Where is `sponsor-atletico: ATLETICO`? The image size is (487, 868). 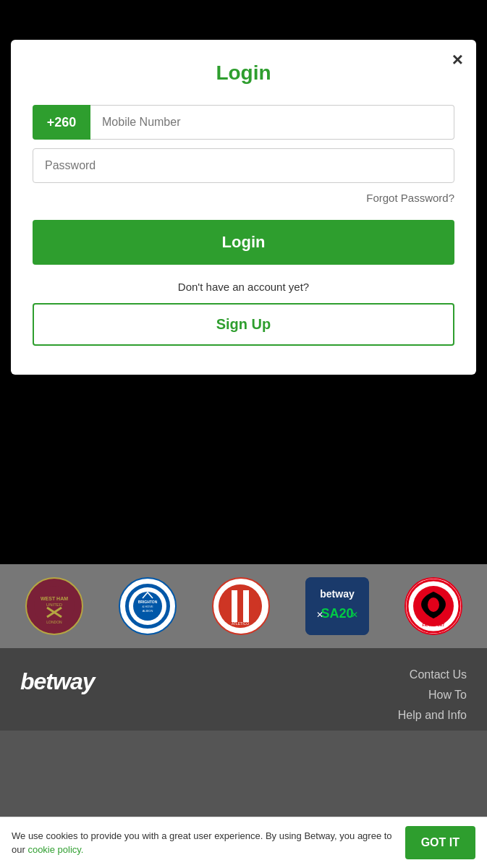
sponsor-atletico: ATLETICO is located at coordinates (241, 606).